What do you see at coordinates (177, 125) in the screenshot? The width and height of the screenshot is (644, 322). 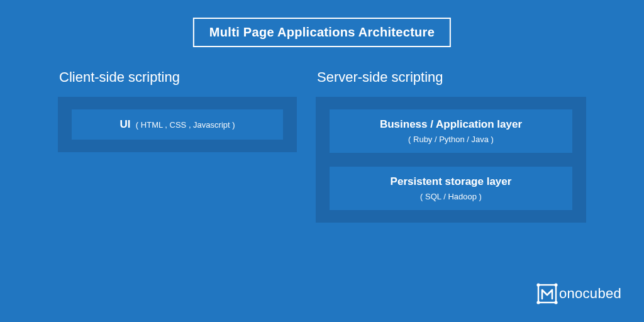 I see `ui-layer: UI ( HTML , CSS , Javascript )` at bounding box center [177, 125].